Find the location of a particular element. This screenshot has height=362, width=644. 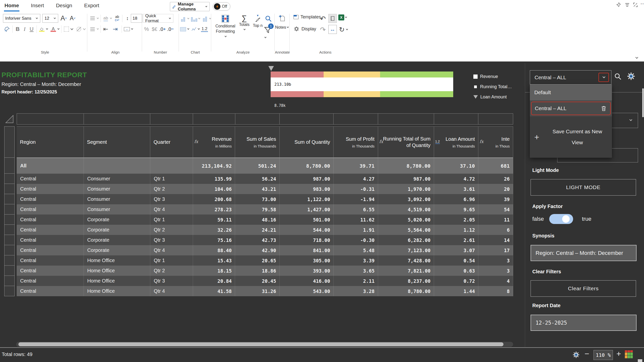

expand-icon is located at coordinates (636, 5).